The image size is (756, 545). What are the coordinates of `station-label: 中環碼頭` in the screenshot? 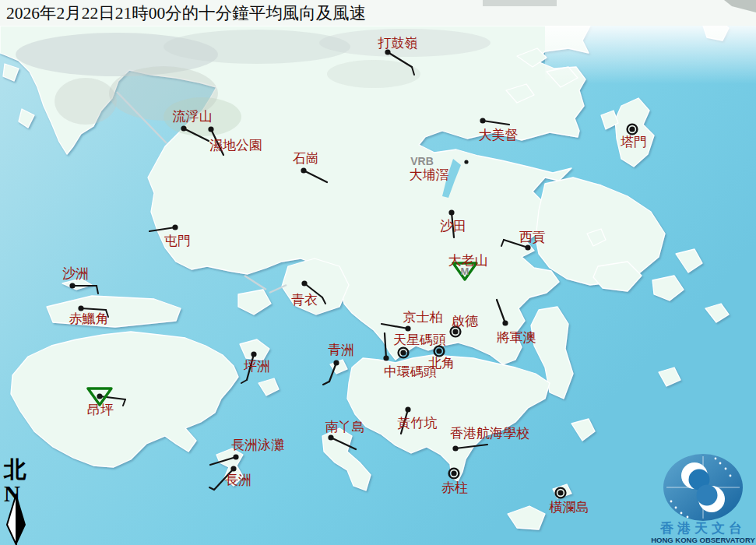 It's located at (410, 372).